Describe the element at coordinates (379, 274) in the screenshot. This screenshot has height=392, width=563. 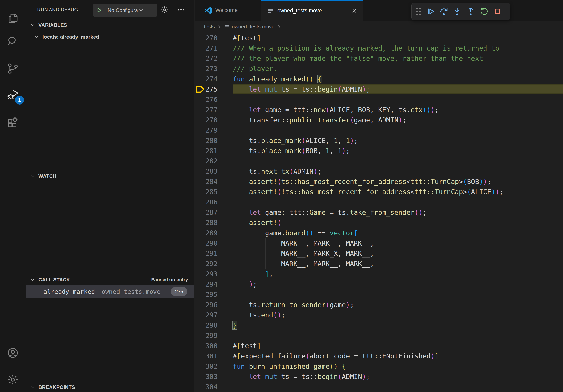
I see `code-line-293: 293 ],` at that location.